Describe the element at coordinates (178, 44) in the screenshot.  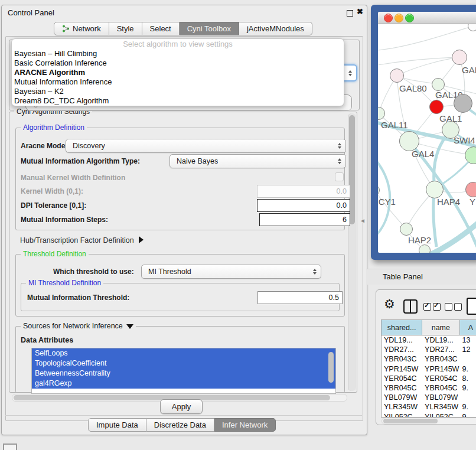
I see `popup-placeholder: Select algorithm to view settings` at that location.